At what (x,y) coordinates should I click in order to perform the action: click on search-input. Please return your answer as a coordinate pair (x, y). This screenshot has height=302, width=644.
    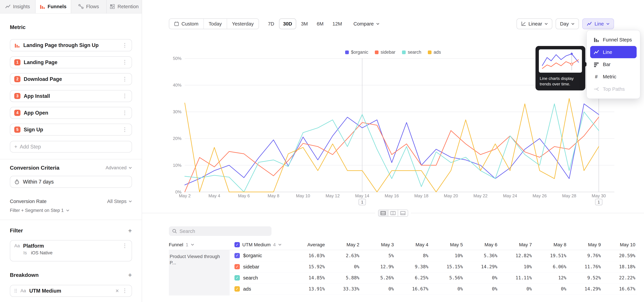
    Looking at the image, I should click on (224, 231).